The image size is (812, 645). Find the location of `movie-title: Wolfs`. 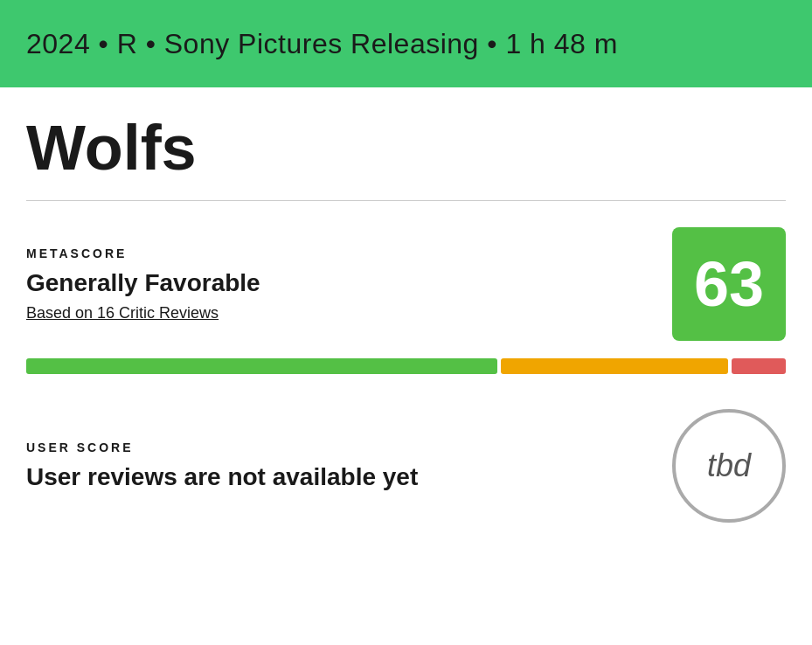

movie-title: Wolfs is located at coordinates (406, 149).